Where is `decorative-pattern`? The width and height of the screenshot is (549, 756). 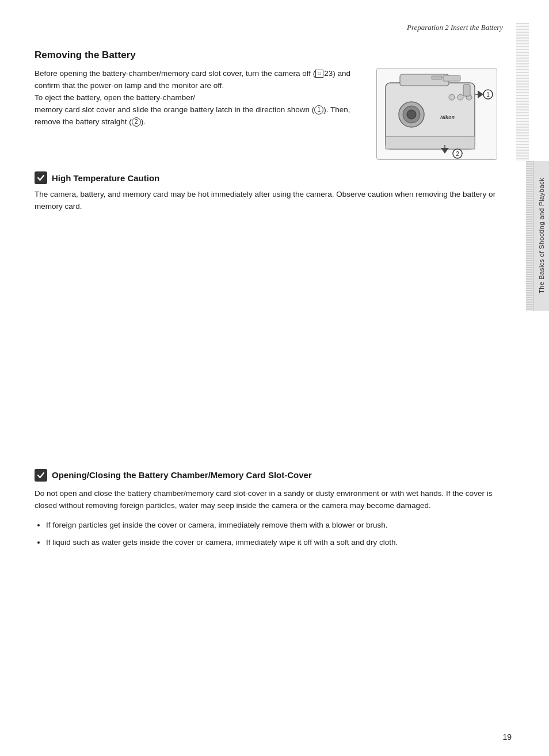 decorative-pattern is located at coordinates (523, 92).